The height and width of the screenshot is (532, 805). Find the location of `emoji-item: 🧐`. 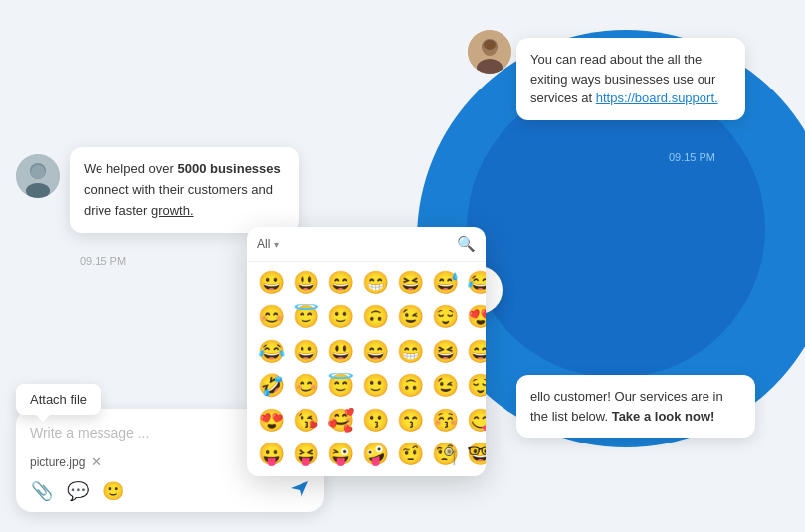

emoji-item: 🧐 is located at coordinates (446, 454).